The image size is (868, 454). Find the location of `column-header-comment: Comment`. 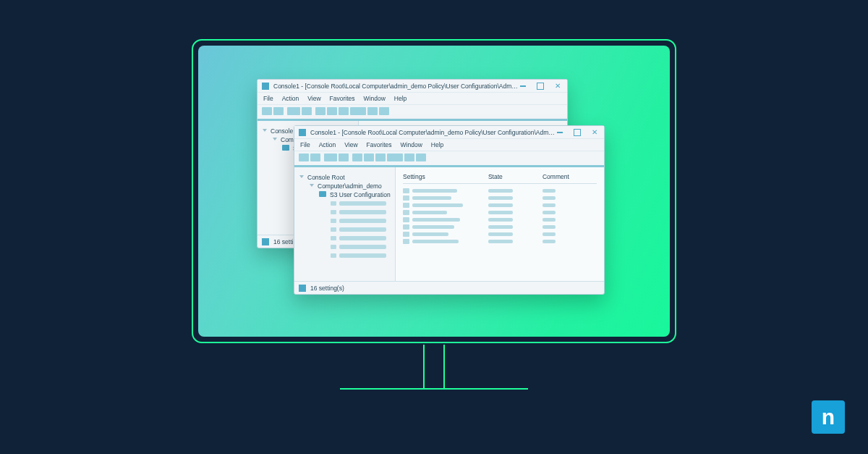

column-header-comment: Comment is located at coordinates (570, 177).